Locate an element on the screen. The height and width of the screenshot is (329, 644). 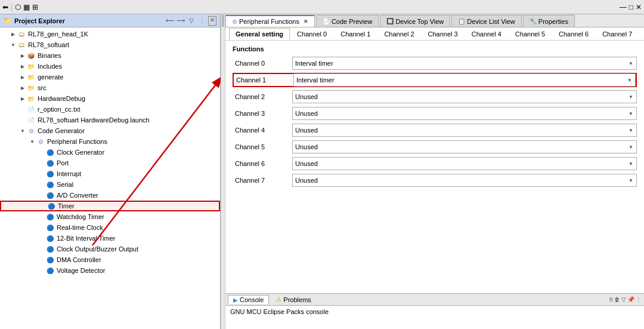
expand-codegen: ▼ is located at coordinates (23, 131).